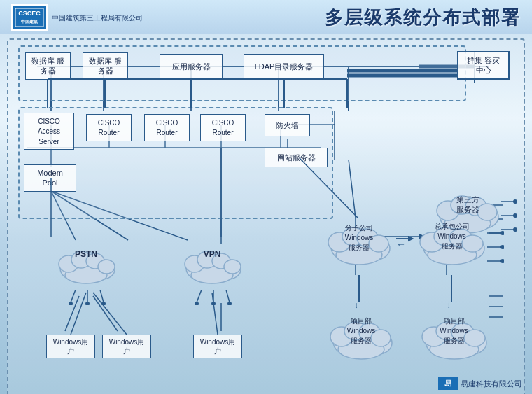  What do you see at coordinates (191, 66) in the screenshot?
I see `app-server-node: 应用服务器` at bounding box center [191, 66].